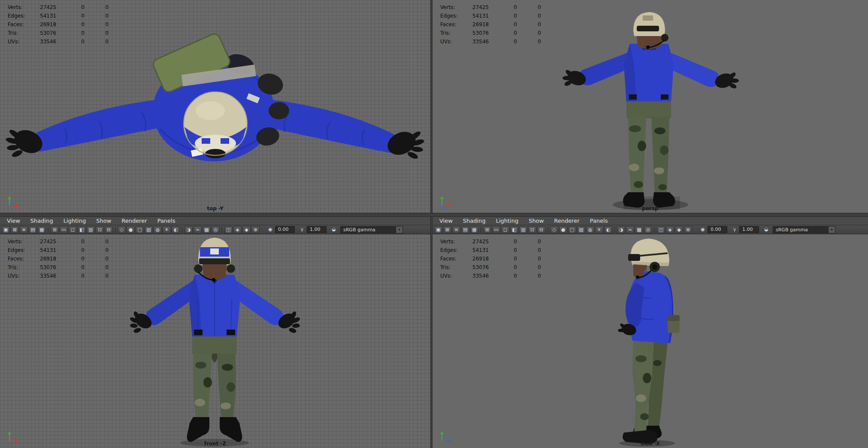 The image size is (868, 448). Describe the element at coordinates (48, 230) in the screenshot. I see `toolbar-separator` at that location.